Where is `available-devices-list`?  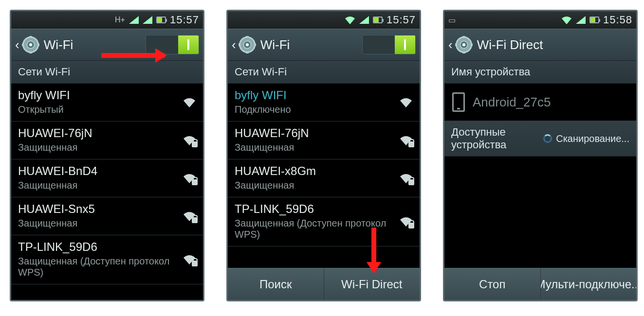 available-devices-list is located at coordinates (540, 212).